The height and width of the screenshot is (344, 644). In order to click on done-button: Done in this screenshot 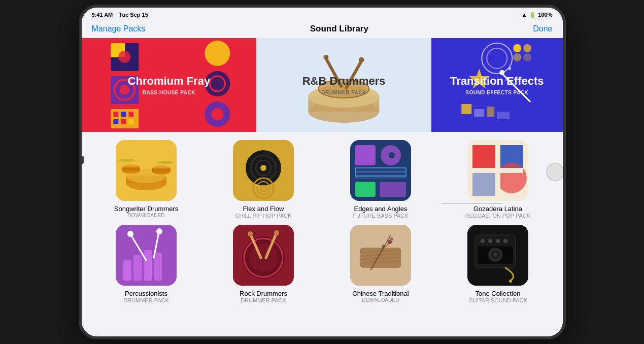, I will do `click(543, 29)`.